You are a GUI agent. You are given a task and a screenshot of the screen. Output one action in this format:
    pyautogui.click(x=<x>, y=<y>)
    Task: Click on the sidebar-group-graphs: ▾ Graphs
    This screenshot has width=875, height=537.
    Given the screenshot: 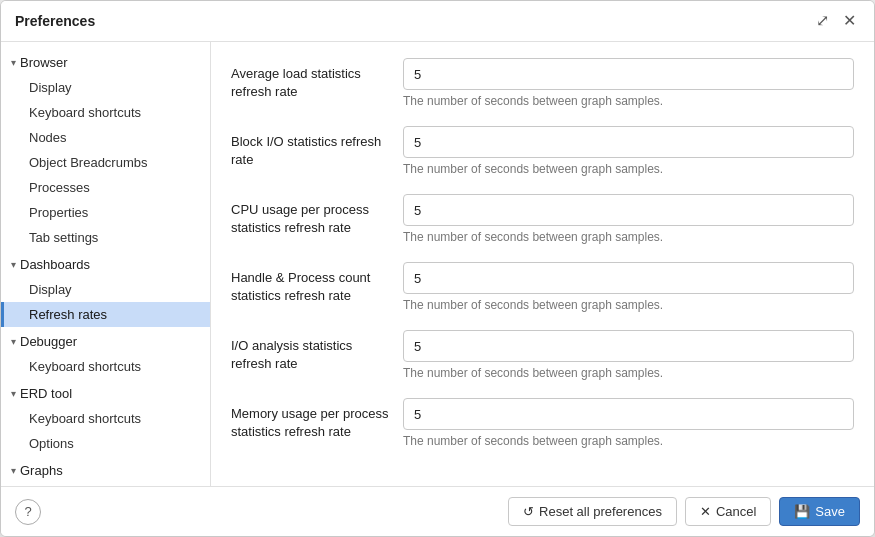 What is the action you would take?
    pyautogui.click(x=106, y=470)
    